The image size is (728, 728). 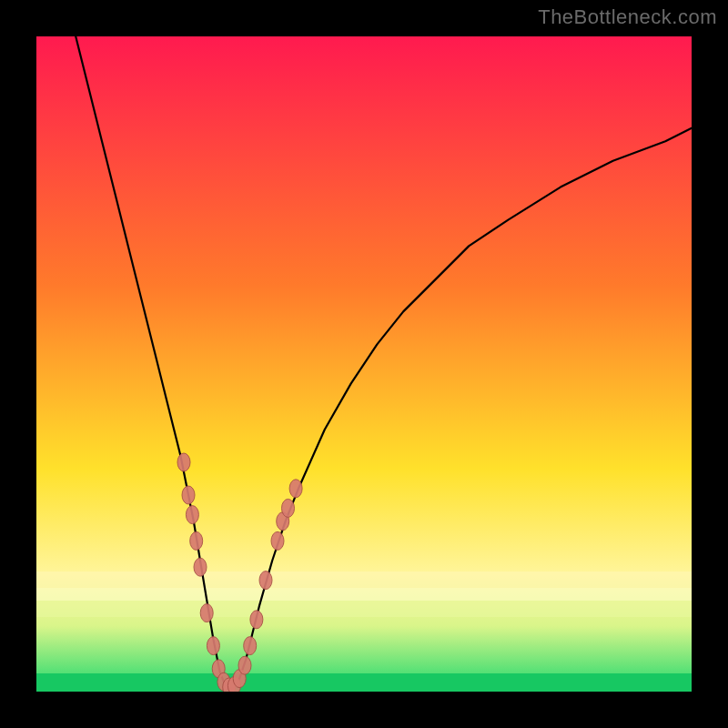 What do you see at coordinates (628, 17) in the screenshot?
I see `attribution-text: TheBottleneck.com` at bounding box center [628, 17].